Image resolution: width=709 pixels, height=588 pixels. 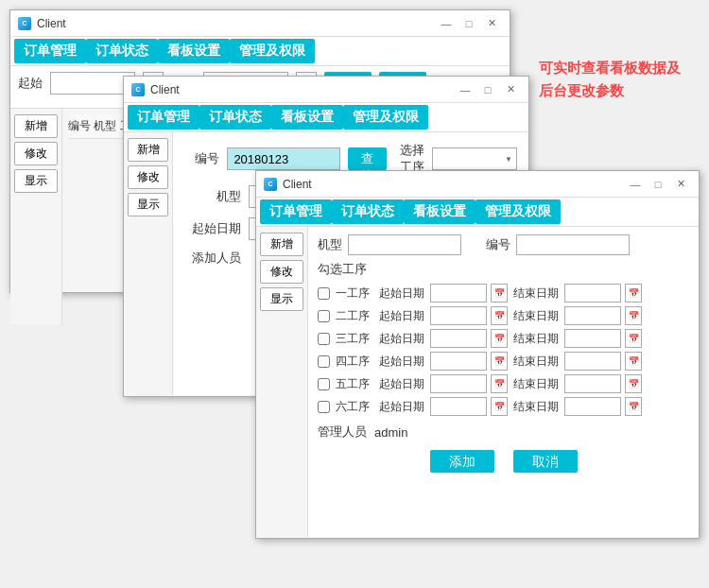 What do you see at coordinates (488, 90) in the screenshot?
I see `maximize-btn-2: □` at bounding box center [488, 90].